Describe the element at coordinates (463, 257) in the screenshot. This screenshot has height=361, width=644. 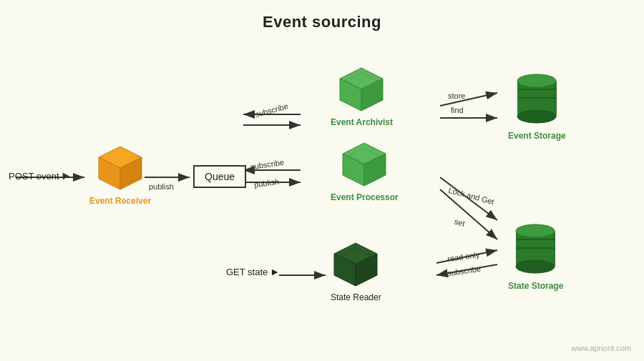
I see `read-only-label: read only` at that location.